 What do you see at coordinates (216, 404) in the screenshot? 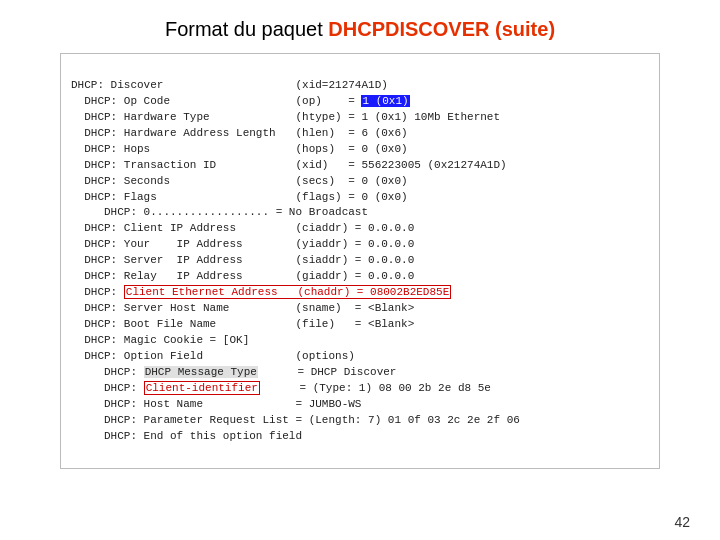
I see `line-21: DHCP: Host Name = JUMBO-WS` at bounding box center [216, 404].